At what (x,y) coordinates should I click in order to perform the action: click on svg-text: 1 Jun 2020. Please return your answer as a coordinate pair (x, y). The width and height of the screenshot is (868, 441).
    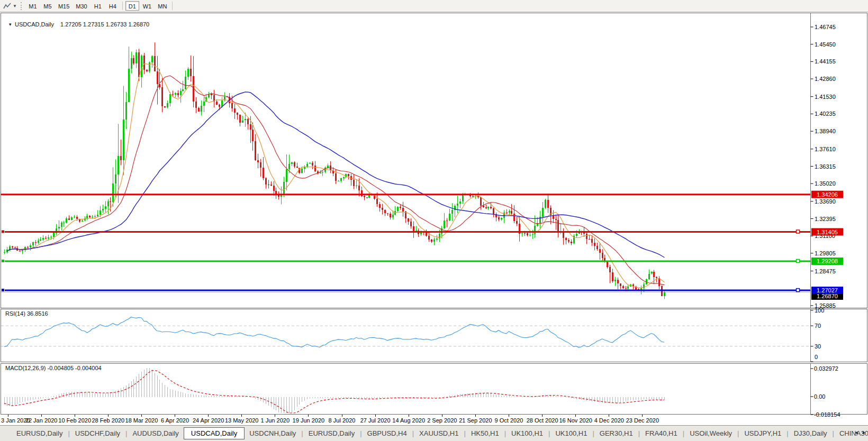
    Looking at the image, I should click on (275, 420).